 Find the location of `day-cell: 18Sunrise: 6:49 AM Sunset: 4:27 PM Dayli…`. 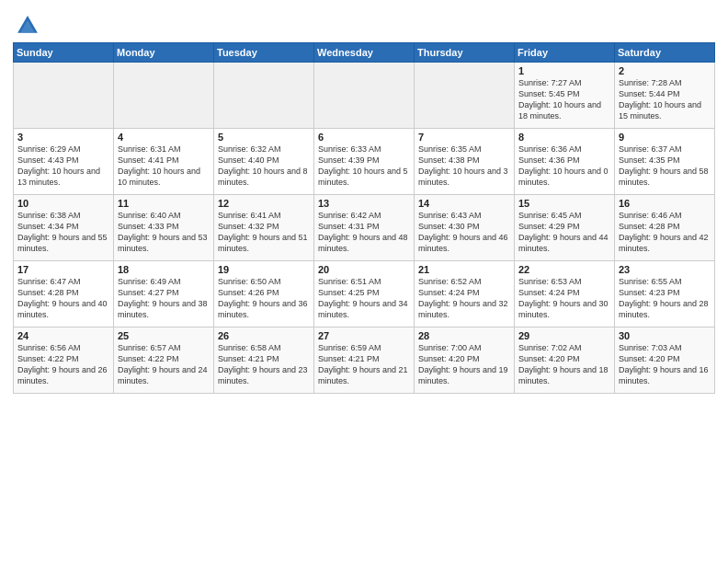

day-cell: 18Sunrise: 6:49 AM Sunset: 4:27 PM Dayli… is located at coordinates (164, 294).